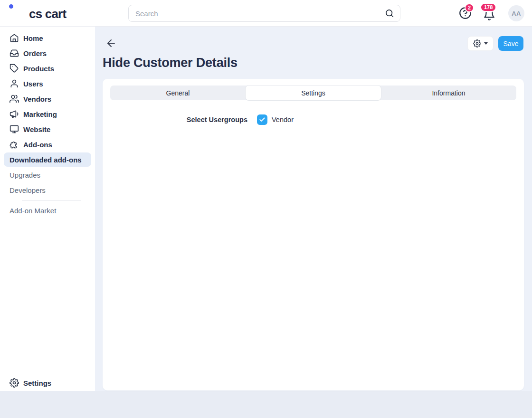 This screenshot has height=418, width=532. What do you see at coordinates (179, 120) in the screenshot?
I see `usergroups-label: Select Usergroups` at bounding box center [179, 120].